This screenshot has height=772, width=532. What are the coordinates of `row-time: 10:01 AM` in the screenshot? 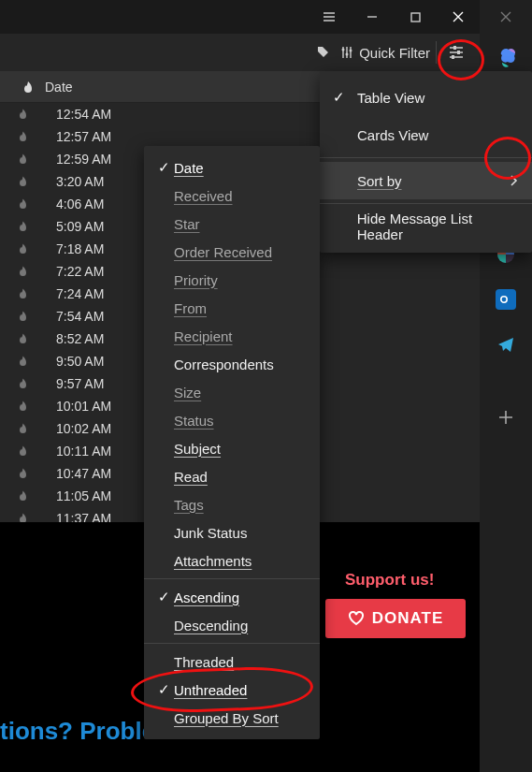 It's located at (79, 406).